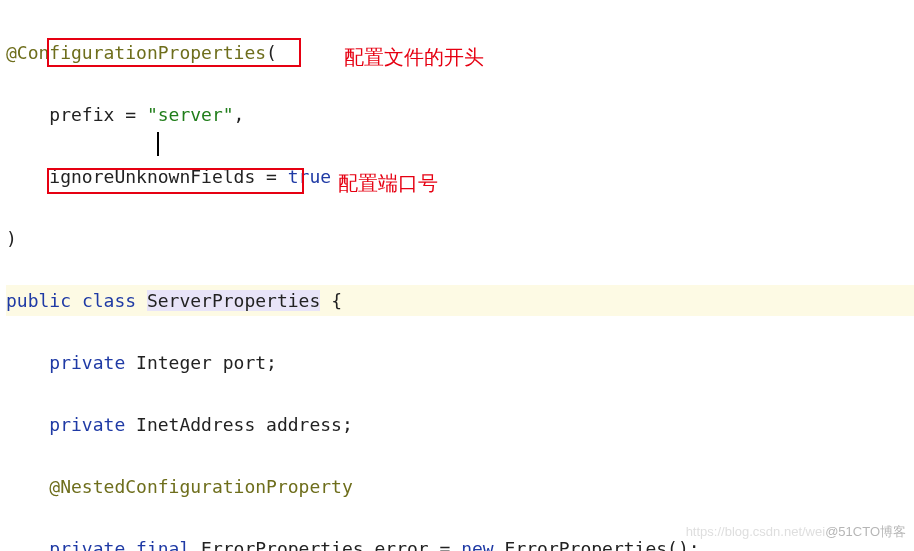 The width and height of the screenshot is (914, 551). What do you see at coordinates (478, 544) in the screenshot?
I see `keyword-new: new` at bounding box center [478, 544].